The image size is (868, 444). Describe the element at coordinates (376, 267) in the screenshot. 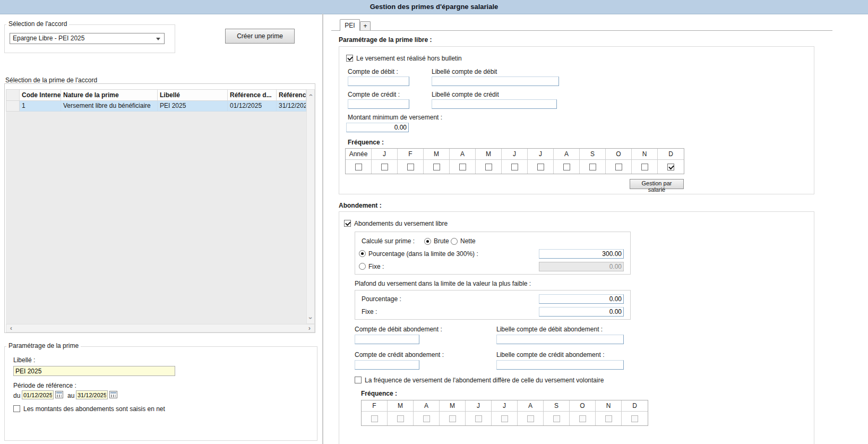

I see `fixe-label: Fixe :` at that location.